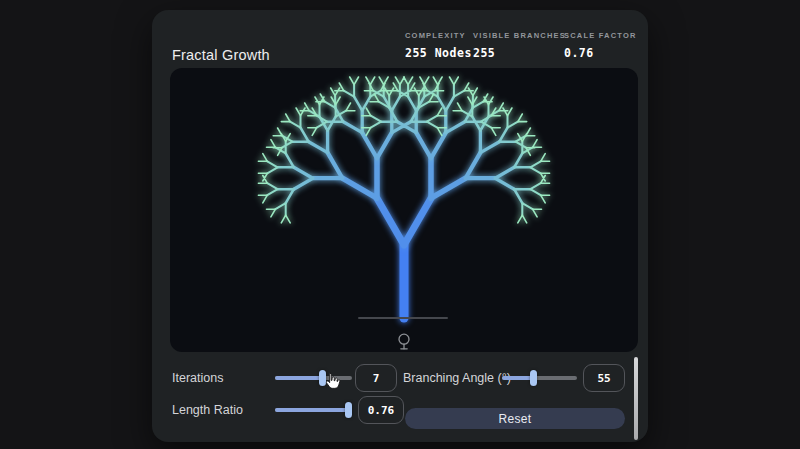  I want to click on stat-scale-factor: SCALE FACTOR 0.76, so click(600, 46).